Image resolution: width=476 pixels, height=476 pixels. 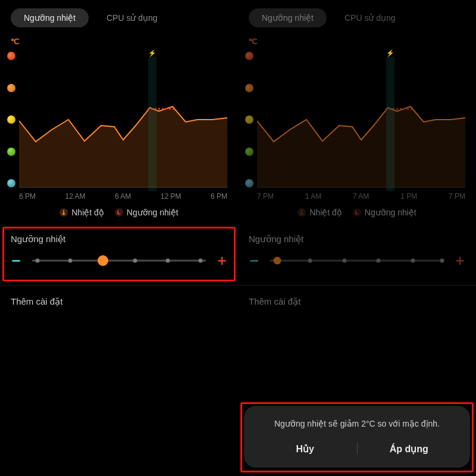 What do you see at coordinates (357, 437) in the screenshot?
I see `confirm-dialog: Ngưỡng nhiệt sẽ giảm 2°C so với mặc định…` at bounding box center [357, 437].